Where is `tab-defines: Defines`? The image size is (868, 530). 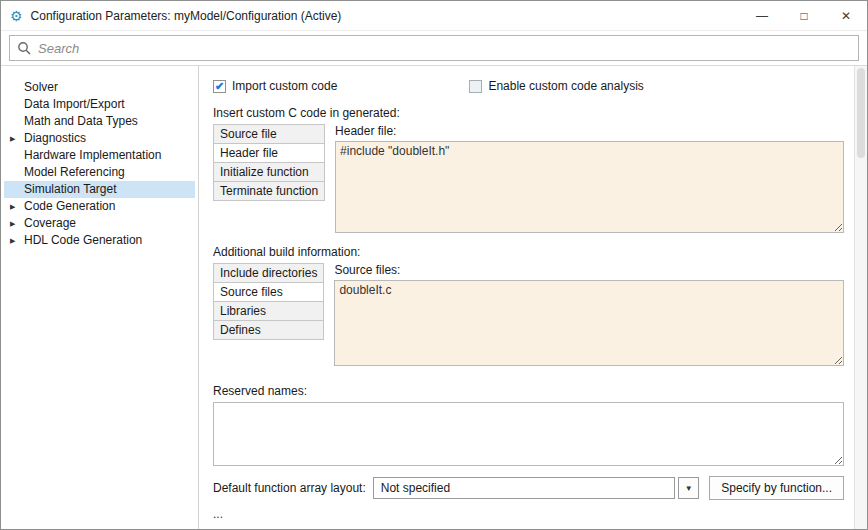 tab-defines: Defines is located at coordinates (268, 330).